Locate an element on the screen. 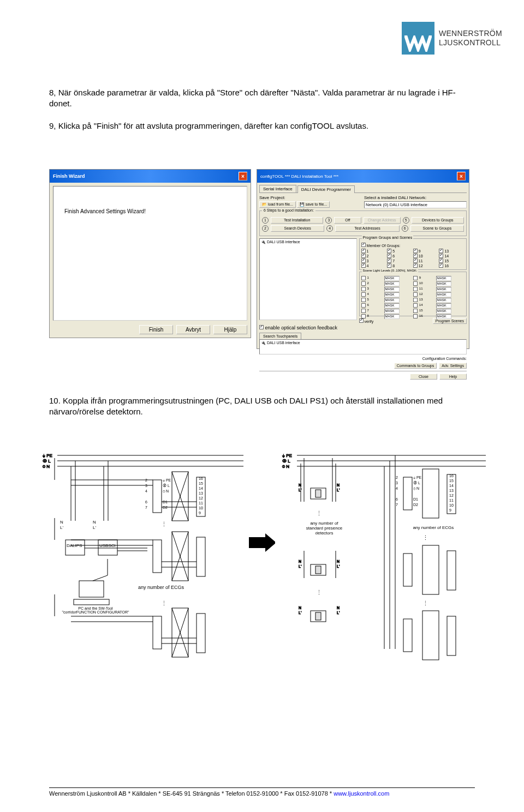  cancel-button: Avbryt is located at coordinates (193, 329).